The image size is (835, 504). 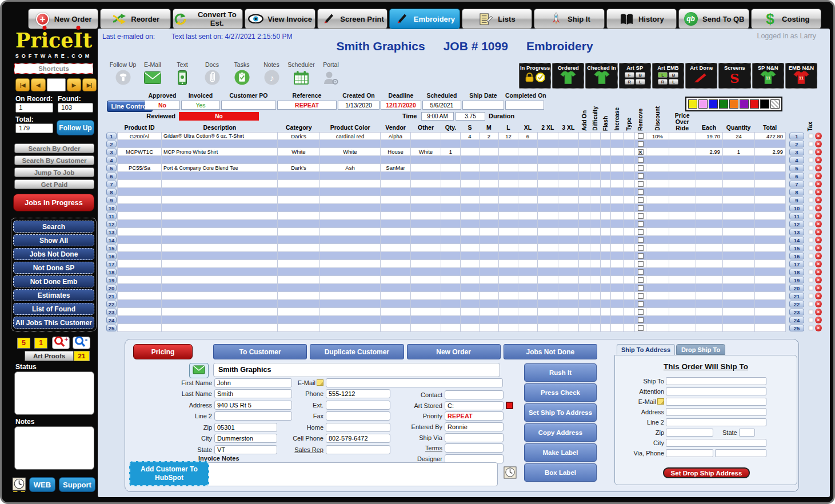 What do you see at coordinates (716, 402) in the screenshot?
I see `ship-email-input` at bounding box center [716, 402].